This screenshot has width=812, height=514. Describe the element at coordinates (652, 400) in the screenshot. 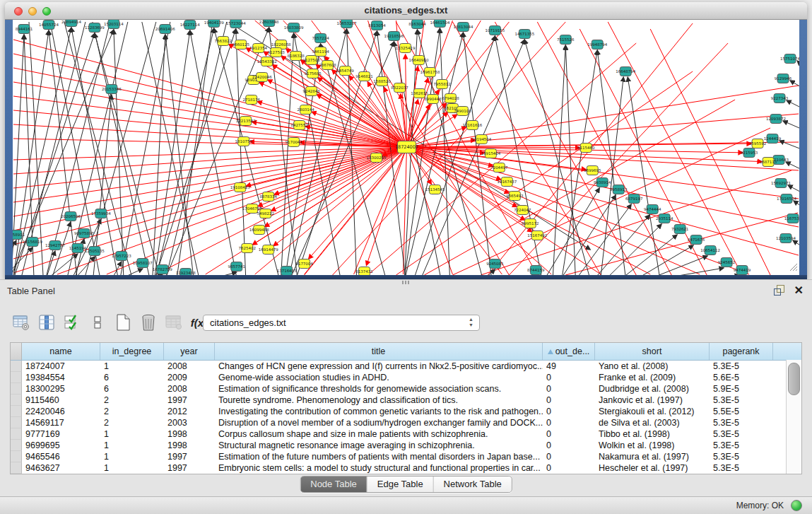

I see `cell: Jankovic et al. (1997)` at that location.